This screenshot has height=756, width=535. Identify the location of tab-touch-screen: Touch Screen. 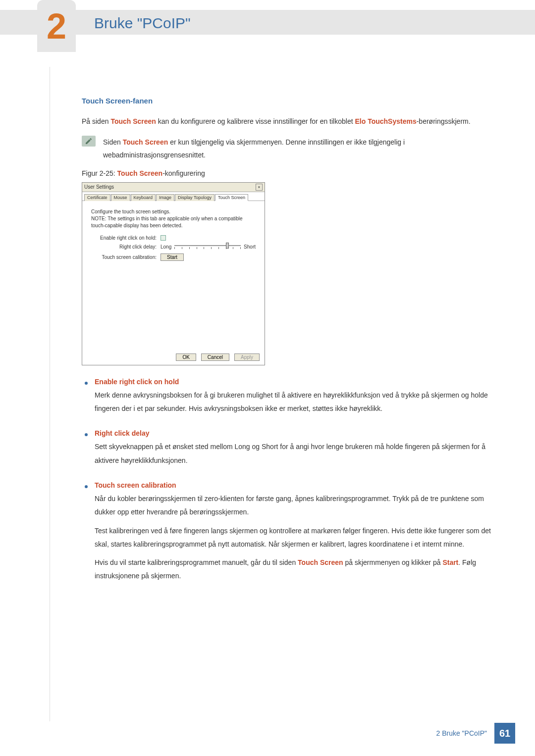
(232, 198).